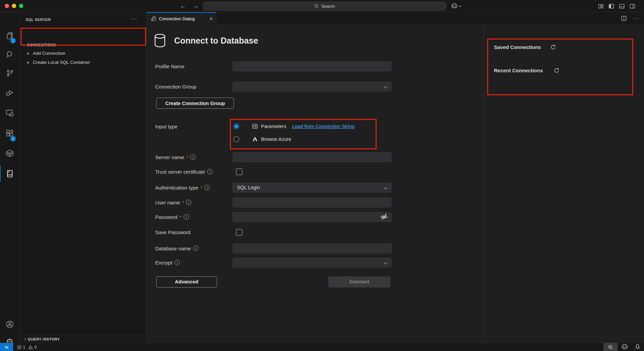 The width and height of the screenshot is (644, 351). I want to click on radio-selected-icon, so click(236, 126).